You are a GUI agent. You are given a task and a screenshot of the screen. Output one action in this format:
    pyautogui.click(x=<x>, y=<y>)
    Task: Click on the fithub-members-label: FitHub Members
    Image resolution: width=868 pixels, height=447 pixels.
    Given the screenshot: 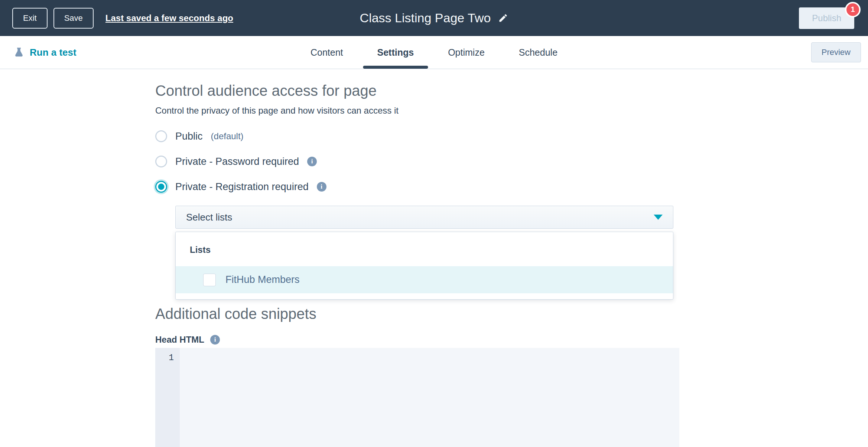 What is the action you would take?
    pyautogui.click(x=263, y=280)
    